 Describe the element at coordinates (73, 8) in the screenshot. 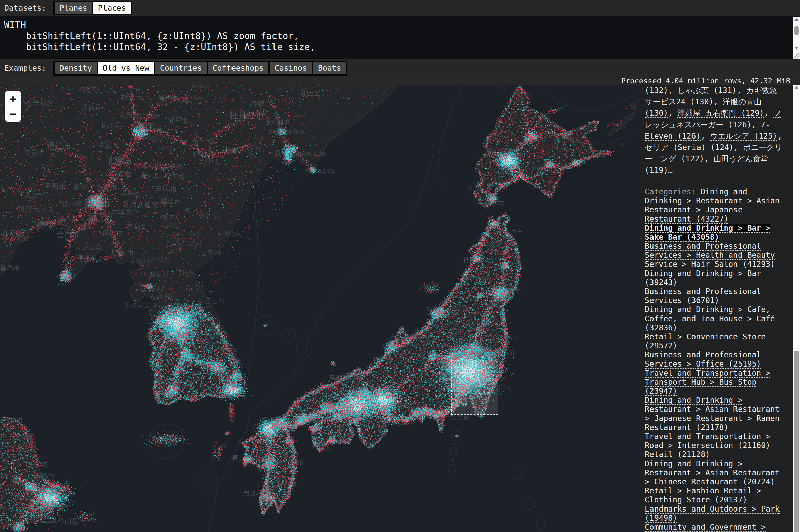

I see `dataset-option-planes: Planes` at that location.